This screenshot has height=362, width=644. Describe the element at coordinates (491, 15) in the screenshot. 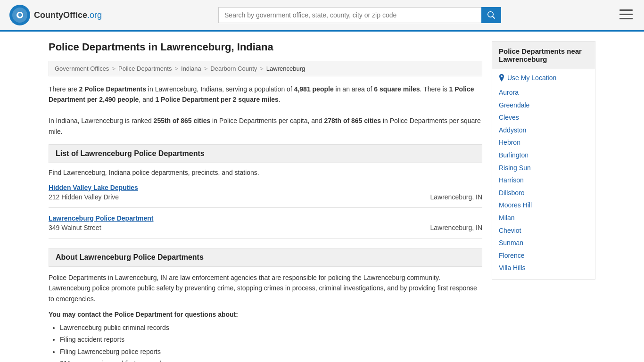

I see `search-icon` at that location.